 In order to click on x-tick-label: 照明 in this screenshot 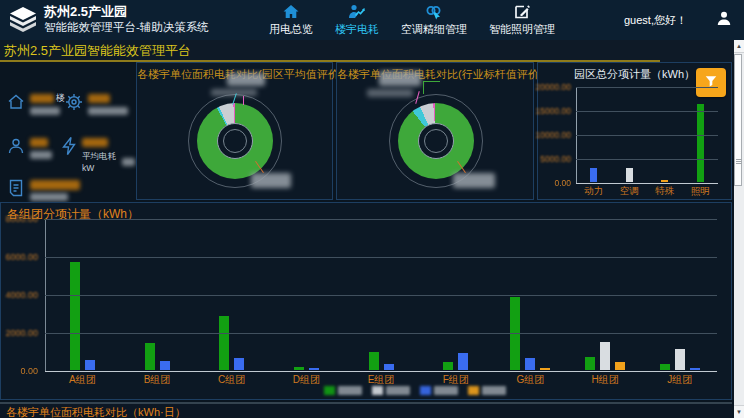, I will do `click(701, 192)`.